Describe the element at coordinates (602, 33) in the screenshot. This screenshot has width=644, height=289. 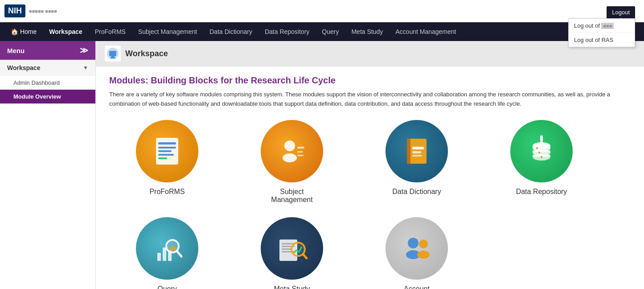
I see `logout-dropdown: Log out of ■■■ Log out of RAS` at that location.